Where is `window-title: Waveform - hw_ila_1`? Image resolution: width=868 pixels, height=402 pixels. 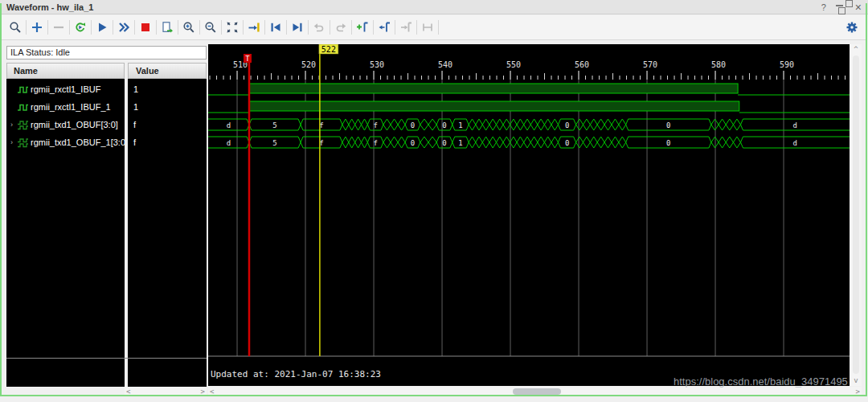
window-title: Waveform - hw_ila_1 is located at coordinates (50, 7).